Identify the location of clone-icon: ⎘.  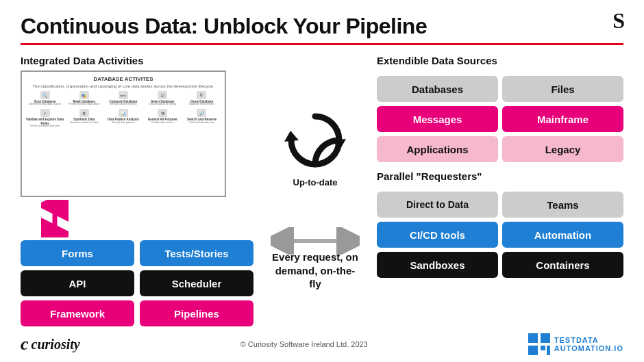
(201, 95).